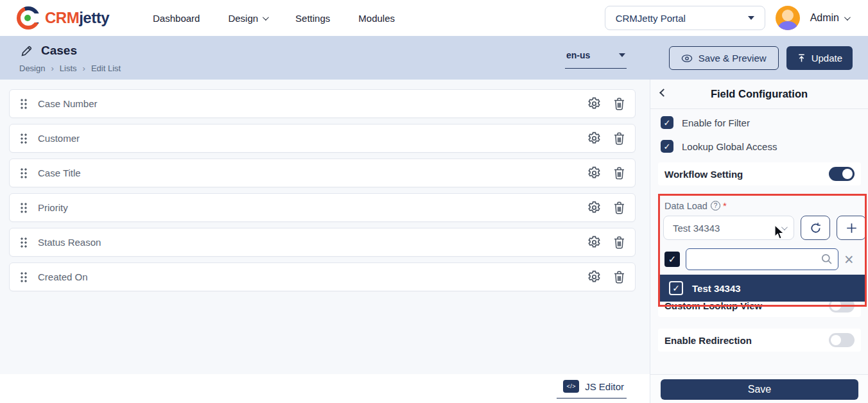  I want to click on required-asterisk: *, so click(725, 205).